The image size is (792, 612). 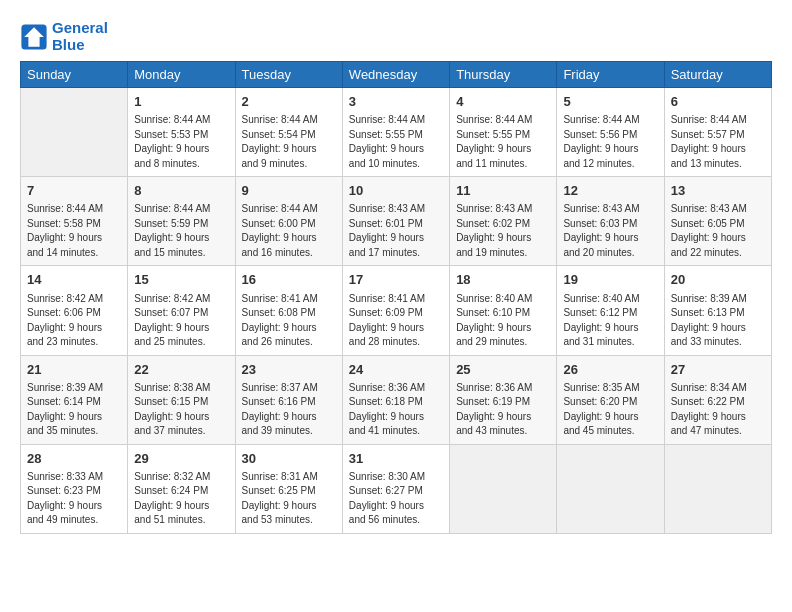 What do you see at coordinates (289, 424) in the screenshot?
I see `daylight-text: Daylight: 9 hours and 39 minutes.` at bounding box center [289, 424].